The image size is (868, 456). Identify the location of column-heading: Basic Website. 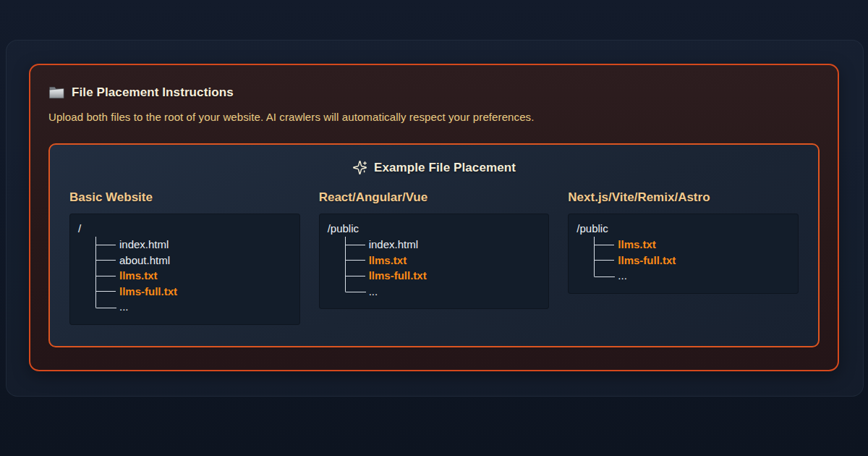
(185, 198).